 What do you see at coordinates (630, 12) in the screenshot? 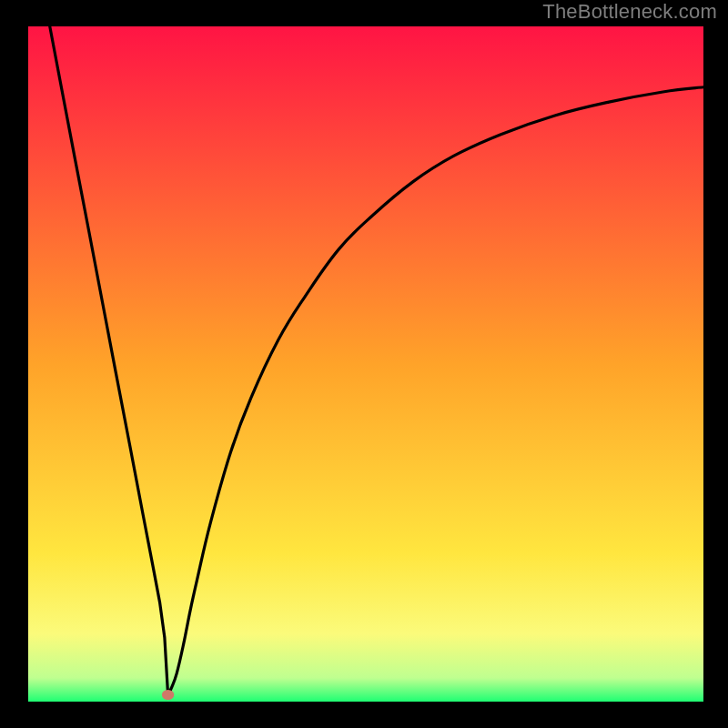
I see `watermark-text: TheBottleneck.com` at bounding box center [630, 12].